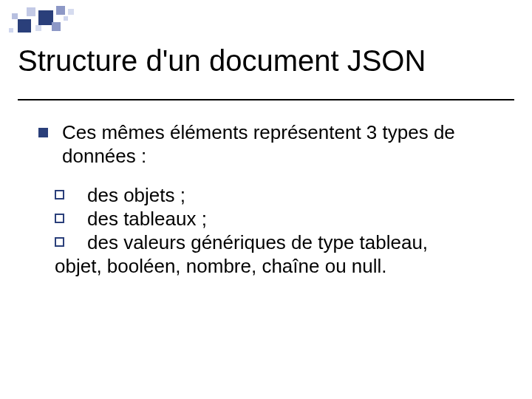 The width and height of the screenshot is (532, 399). What do you see at coordinates (43, 133) in the screenshot?
I see `square-bullet-icon` at bounding box center [43, 133].